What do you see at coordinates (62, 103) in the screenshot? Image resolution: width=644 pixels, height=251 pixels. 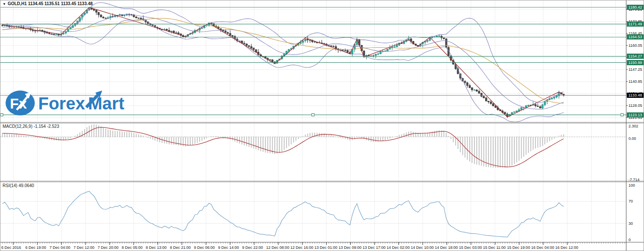 I see `logo-text-forex: Forex` at bounding box center [62, 103].